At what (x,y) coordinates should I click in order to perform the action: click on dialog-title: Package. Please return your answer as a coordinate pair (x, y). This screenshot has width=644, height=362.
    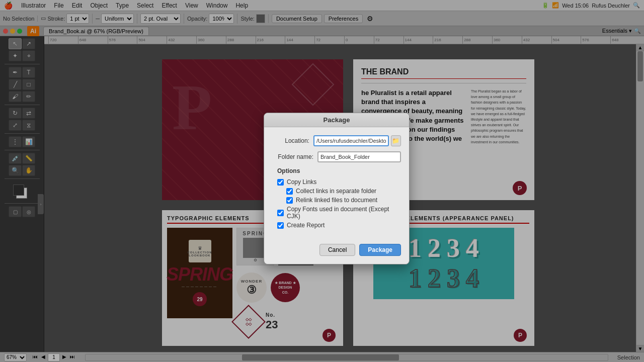
    Looking at the image, I should click on (337, 120).